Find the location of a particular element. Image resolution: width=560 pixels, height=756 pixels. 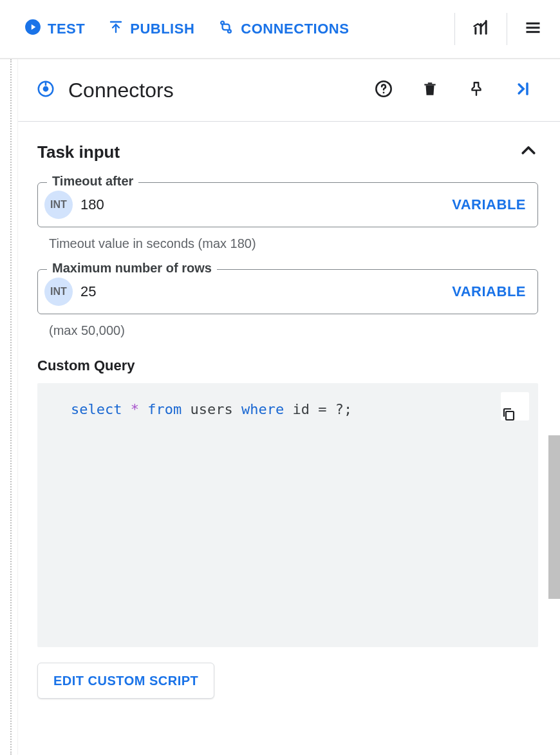

publish-button: PUBLISH is located at coordinates (151, 29).